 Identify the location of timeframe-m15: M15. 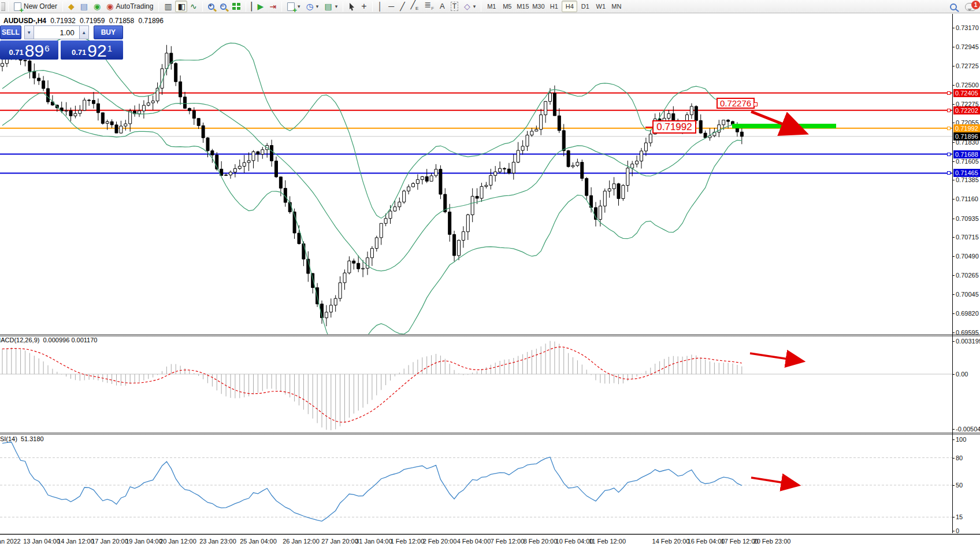
(522, 6).